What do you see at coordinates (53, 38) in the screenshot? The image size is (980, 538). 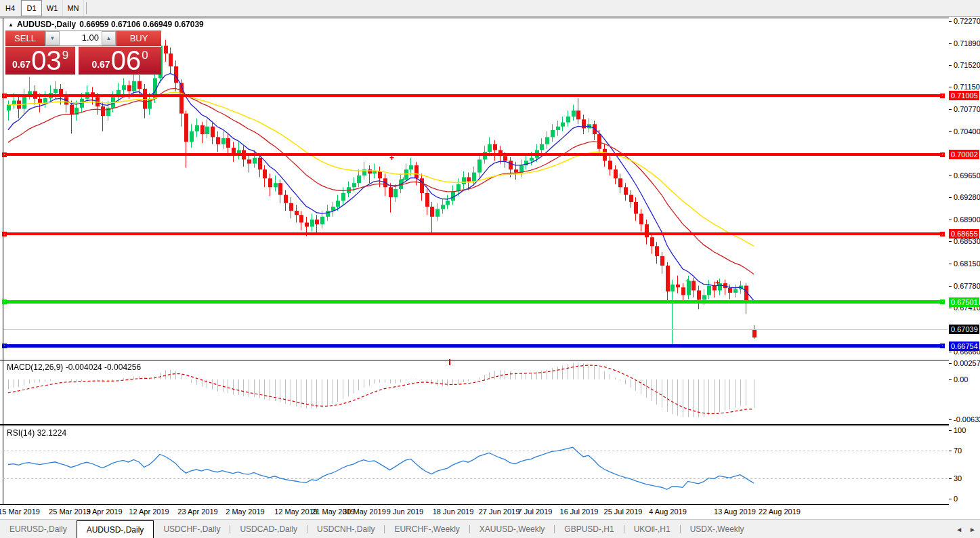 I see `chevron-down-icon: ▼` at bounding box center [53, 38].